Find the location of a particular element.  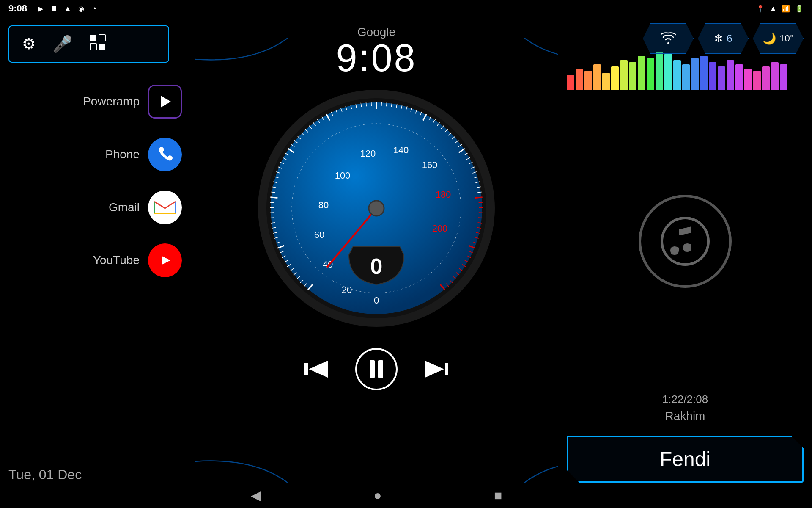

date-text: Tue, 01 Dec is located at coordinates (45, 475).